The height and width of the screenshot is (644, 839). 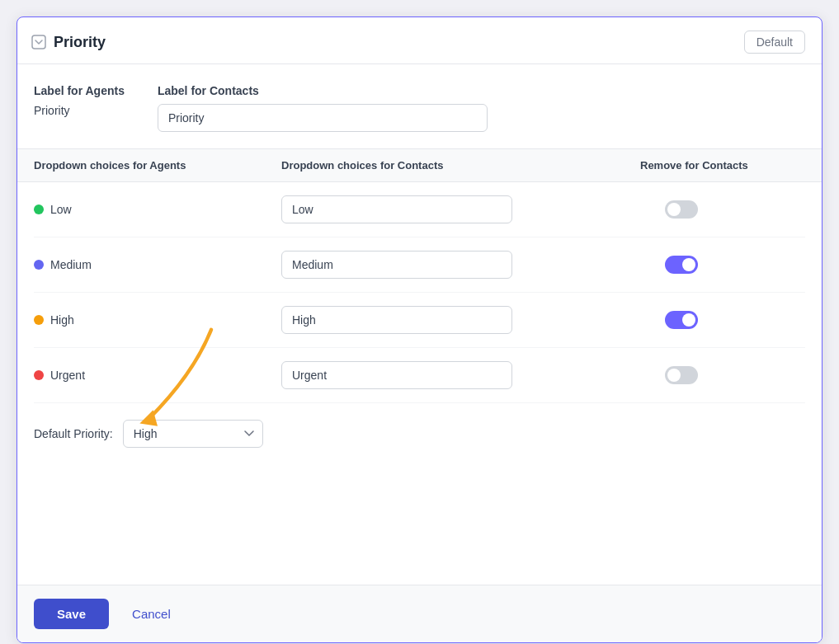 What do you see at coordinates (61, 209) in the screenshot?
I see `low-label: Low` at bounding box center [61, 209].